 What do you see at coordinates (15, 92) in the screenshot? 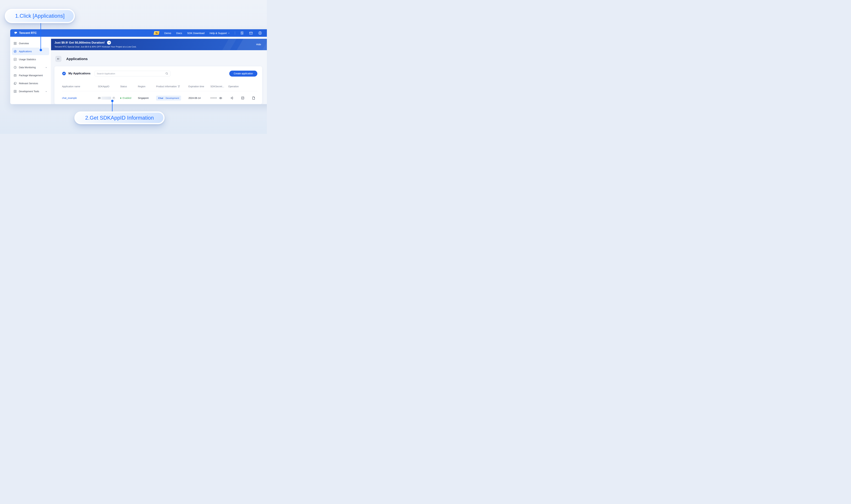
I see `developer-icon` at bounding box center [15, 92].